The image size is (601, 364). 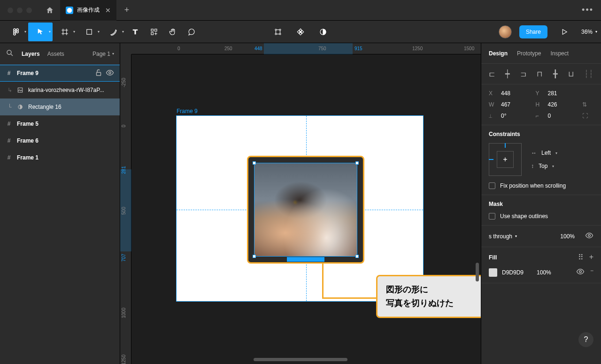 I want to click on hand-tool, so click(x=173, y=32).